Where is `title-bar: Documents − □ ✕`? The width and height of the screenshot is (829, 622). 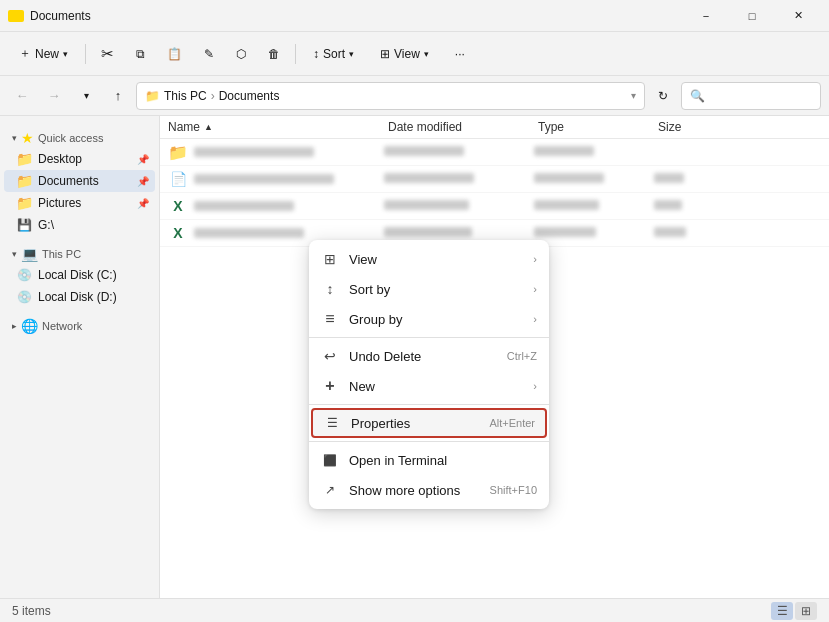 title-bar: Documents − □ ✕ is located at coordinates (414, 16).